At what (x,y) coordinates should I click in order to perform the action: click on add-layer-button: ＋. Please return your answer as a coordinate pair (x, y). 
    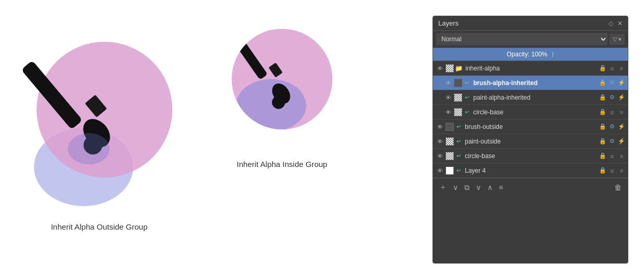
    Looking at the image, I should click on (443, 187).